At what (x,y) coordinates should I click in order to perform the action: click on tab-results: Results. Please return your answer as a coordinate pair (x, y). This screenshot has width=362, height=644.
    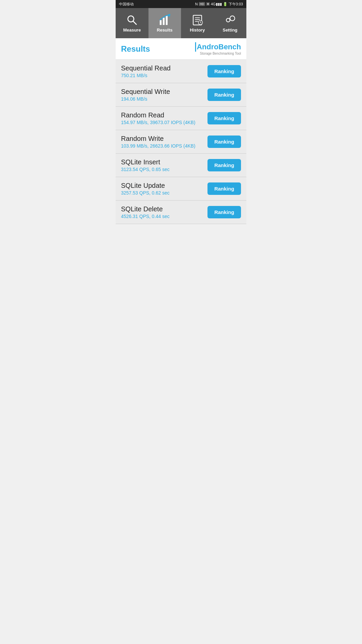
    Looking at the image, I should click on (165, 23).